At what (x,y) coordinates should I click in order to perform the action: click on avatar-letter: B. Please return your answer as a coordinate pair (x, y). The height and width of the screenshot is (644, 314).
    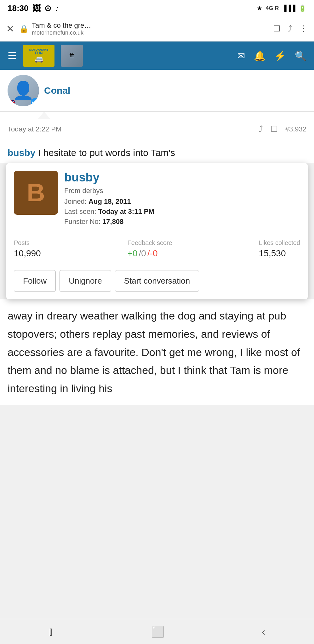
    Looking at the image, I should click on (36, 193).